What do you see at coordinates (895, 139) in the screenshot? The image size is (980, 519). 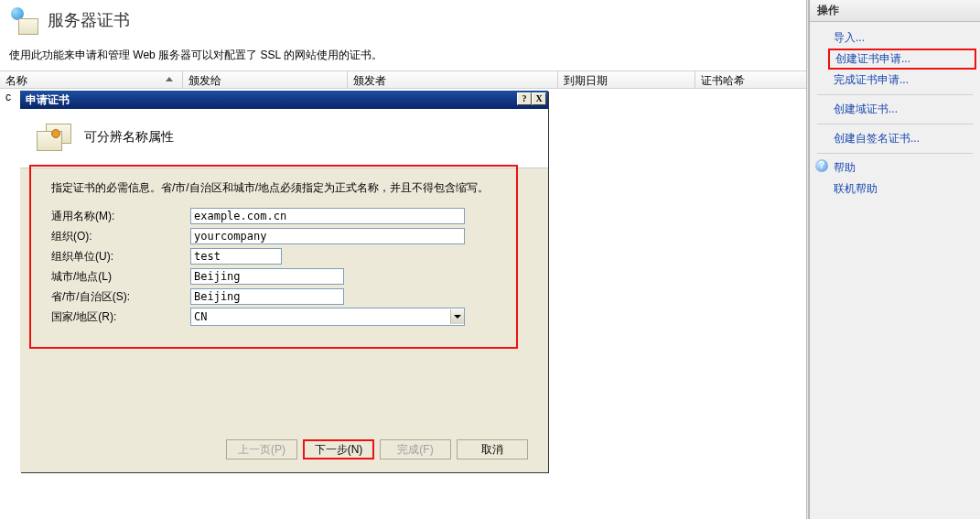 I see `action-self-signed: 创建自签名证书...` at bounding box center [895, 139].